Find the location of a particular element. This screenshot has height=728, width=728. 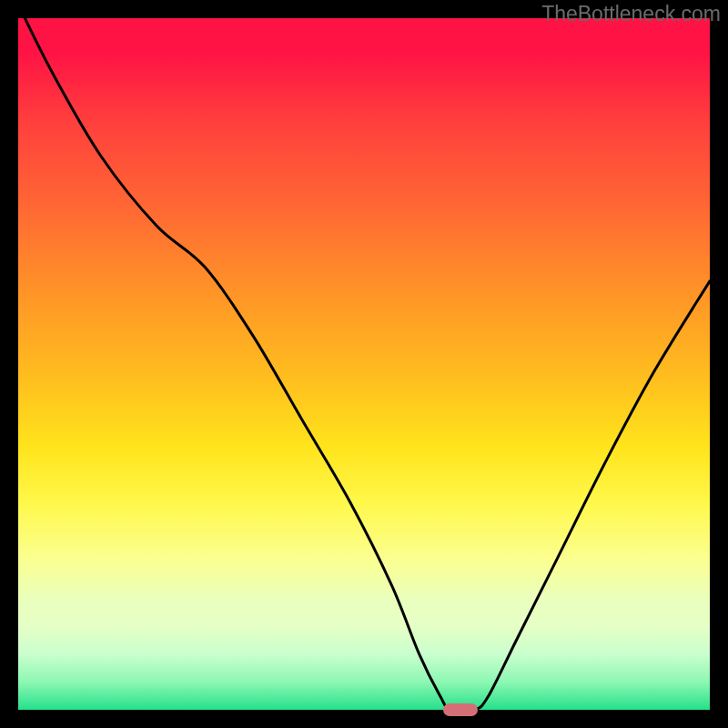

optimal-marker is located at coordinates (460, 710).